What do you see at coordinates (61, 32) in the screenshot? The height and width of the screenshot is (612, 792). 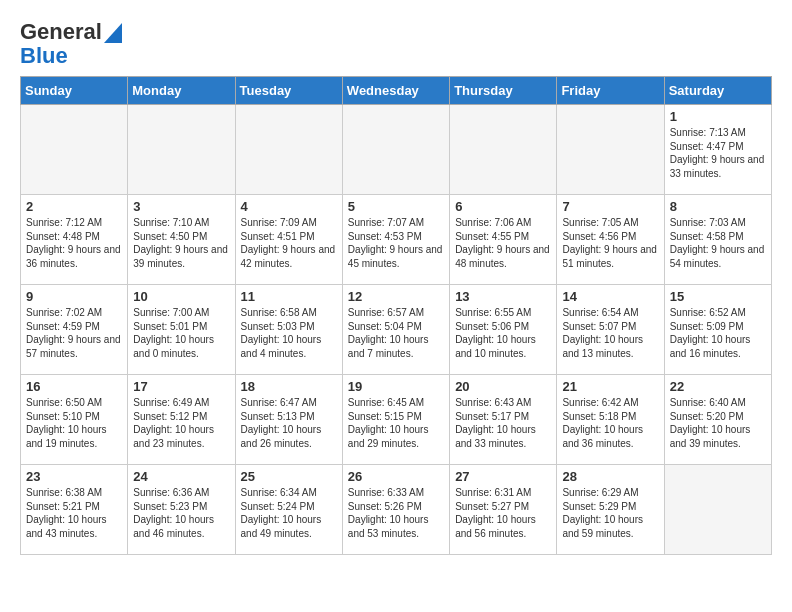 I see `logo-general: General` at bounding box center [61, 32].